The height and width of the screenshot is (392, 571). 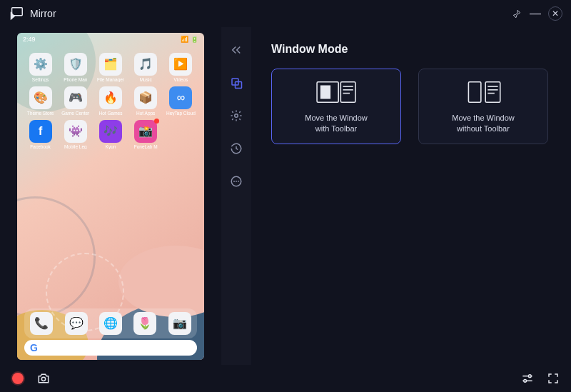 What do you see at coordinates (29, 41) in the screenshot?
I see `phone-time: 2:49` at bounding box center [29, 41].